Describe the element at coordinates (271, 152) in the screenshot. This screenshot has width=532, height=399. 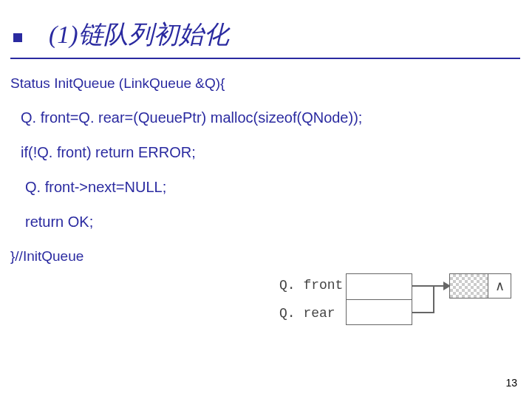
I see `code-line-2: if(!Q. front) return ERROR;` at that location.